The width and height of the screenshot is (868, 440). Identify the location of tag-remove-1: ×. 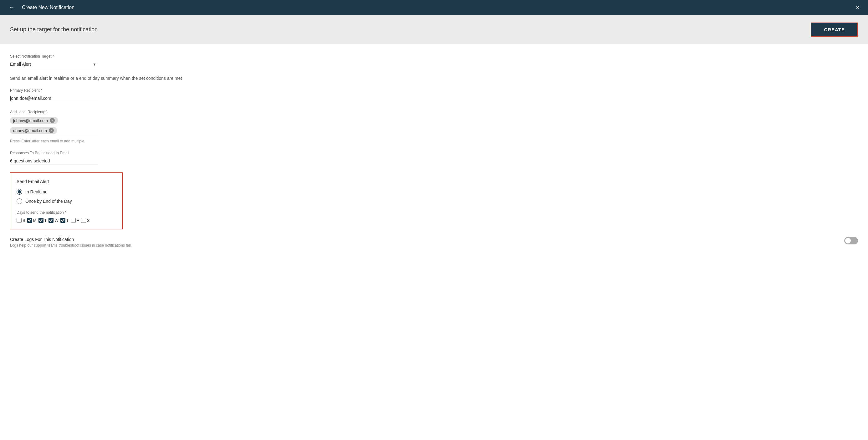
(51, 131).